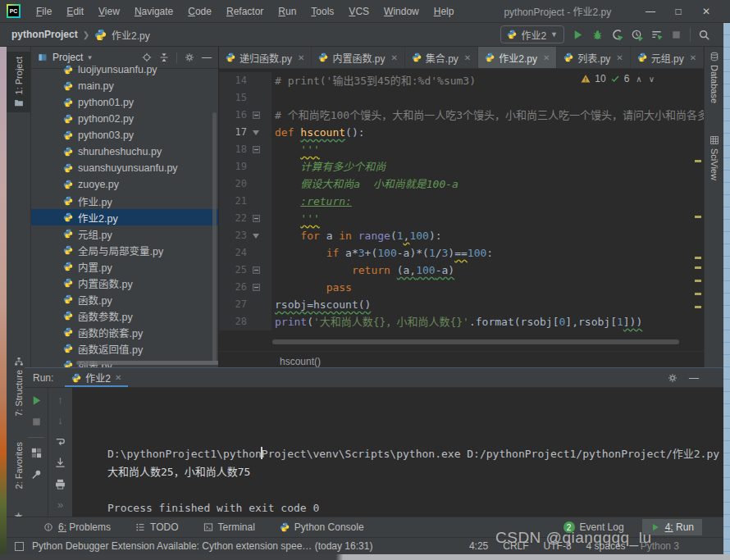 Image resolution: width=730 pixels, height=560 pixels. What do you see at coordinates (358, 57) in the screenshot?
I see `editor-tab: 内置函数.py✕` at bounding box center [358, 57].